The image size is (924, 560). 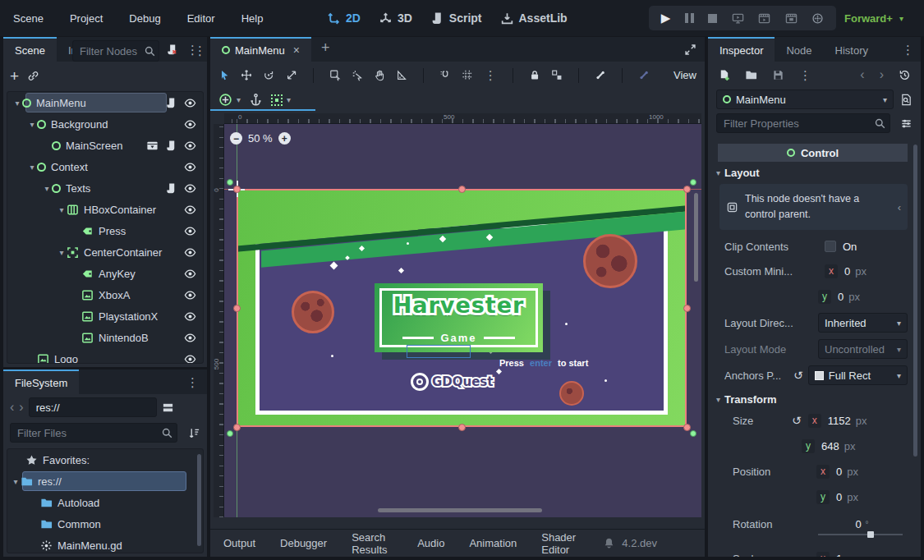 I want to click on scale-x-value: 1, so click(x=839, y=555).